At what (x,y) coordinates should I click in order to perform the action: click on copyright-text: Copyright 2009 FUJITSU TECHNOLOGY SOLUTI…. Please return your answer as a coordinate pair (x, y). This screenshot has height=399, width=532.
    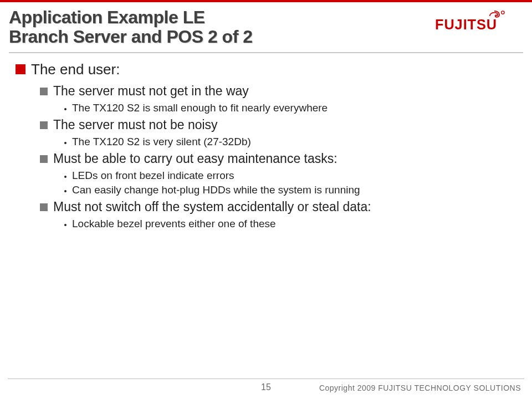
    Looking at the image, I should click on (420, 388).